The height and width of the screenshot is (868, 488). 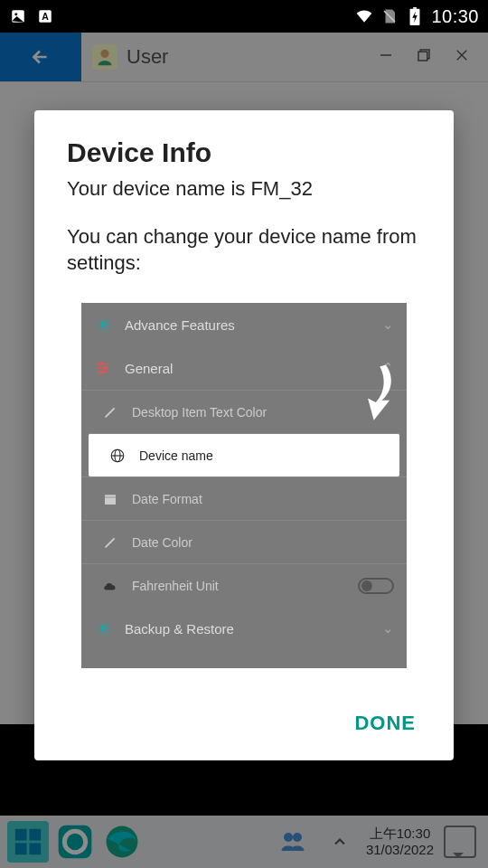 What do you see at coordinates (455, 16) in the screenshot?
I see `status-clock: 10:30` at bounding box center [455, 16].